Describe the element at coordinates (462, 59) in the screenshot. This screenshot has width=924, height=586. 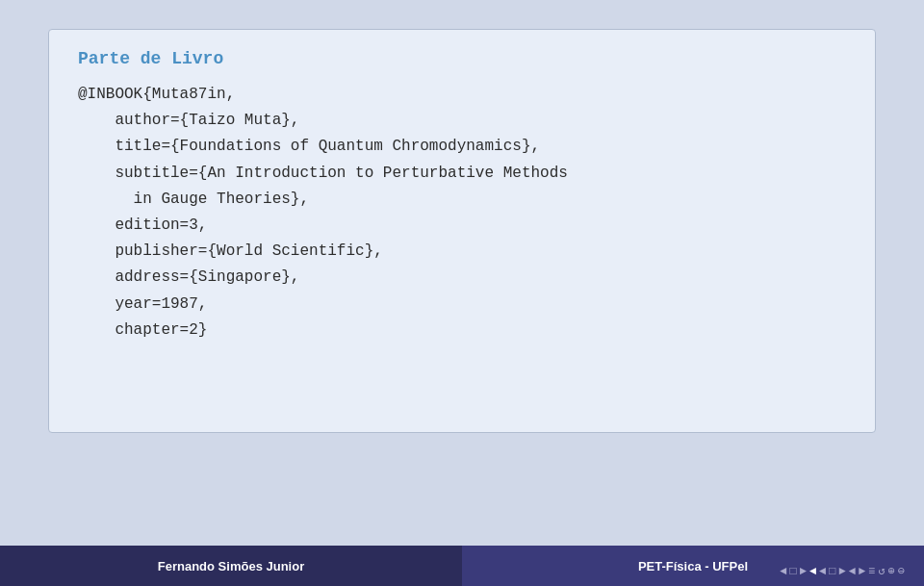
I see `box-title: Parte de Livro` at that location.